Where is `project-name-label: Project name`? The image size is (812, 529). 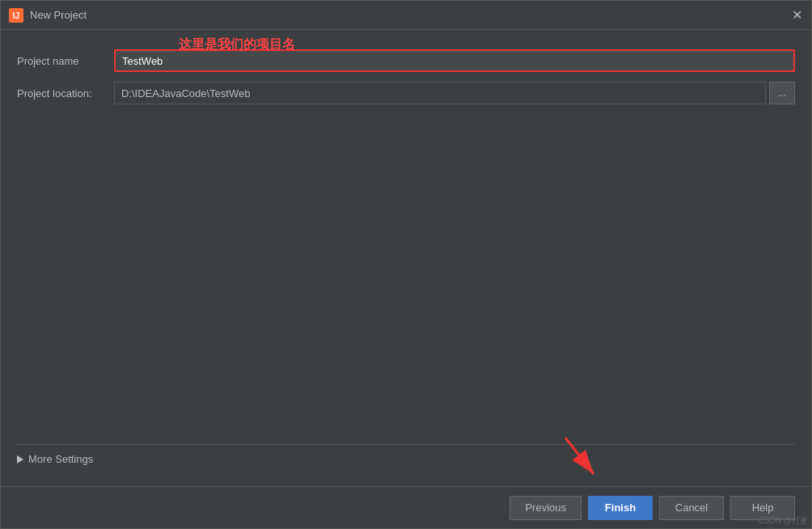 project-name-label: Project name is located at coordinates (66, 61).